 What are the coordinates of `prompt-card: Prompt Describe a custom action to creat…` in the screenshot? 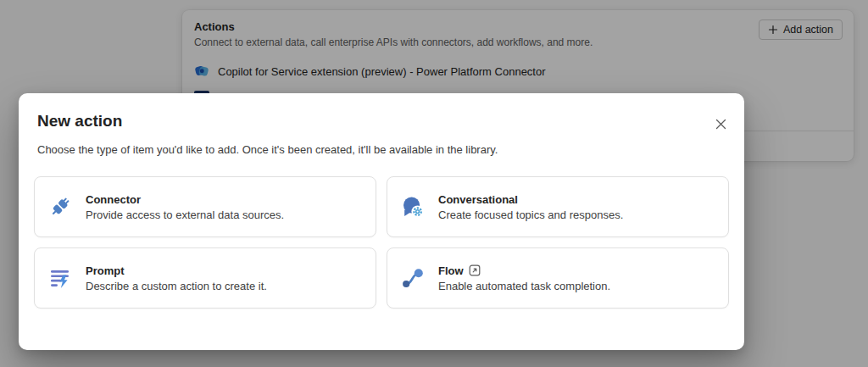 It's located at (205, 278).